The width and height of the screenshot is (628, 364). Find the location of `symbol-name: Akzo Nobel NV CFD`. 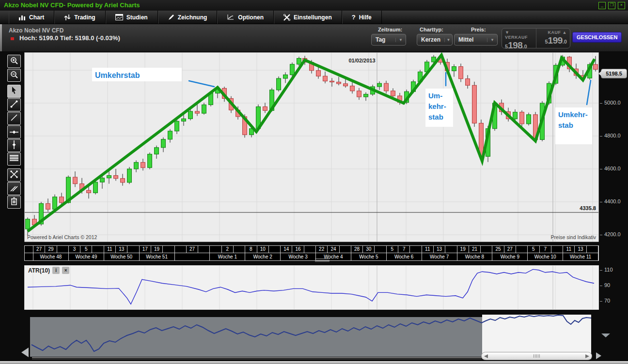

symbol-name: Akzo Nobel NV CFD is located at coordinates (36, 30).